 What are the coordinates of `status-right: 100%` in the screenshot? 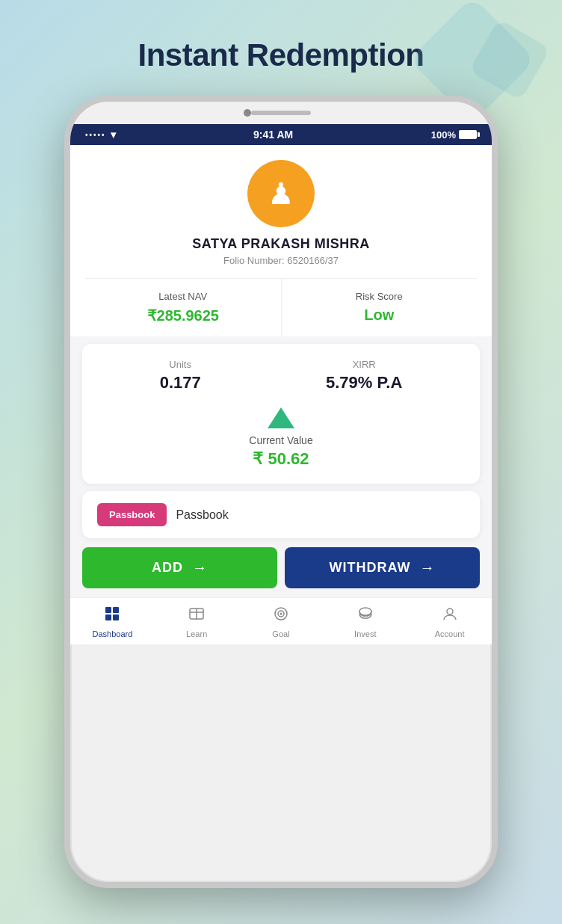 It's located at (454, 135).